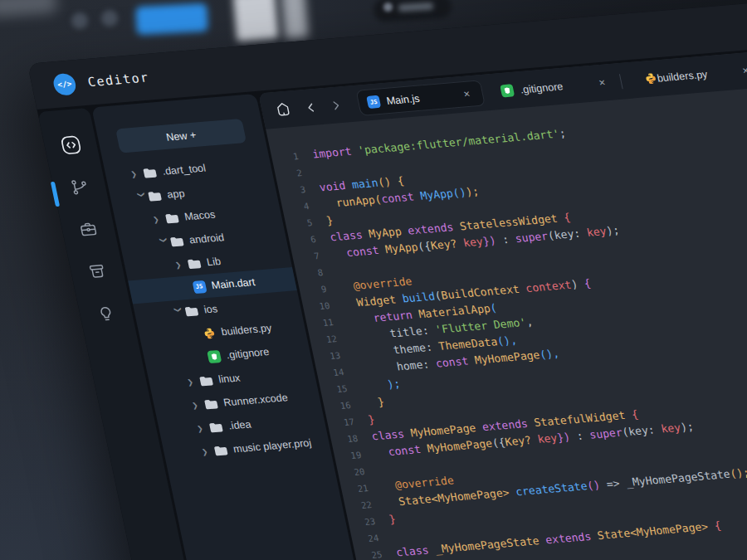  What do you see at coordinates (256, 400) in the screenshot?
I see `tree-item-label: Runner.xcode` at bounding box center [256, 400].